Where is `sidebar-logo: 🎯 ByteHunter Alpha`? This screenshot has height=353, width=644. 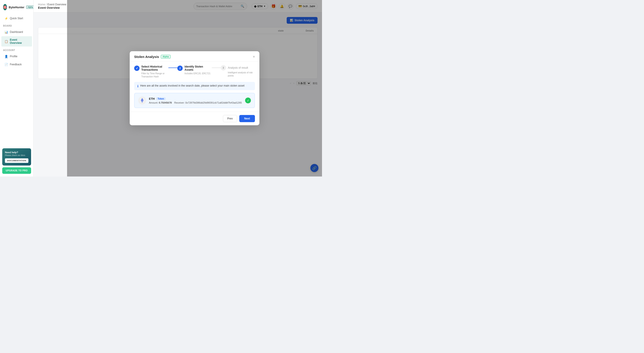 sidebar-logo: 🎯 ByteHunter Alpha is located at coordinates (16, 7).